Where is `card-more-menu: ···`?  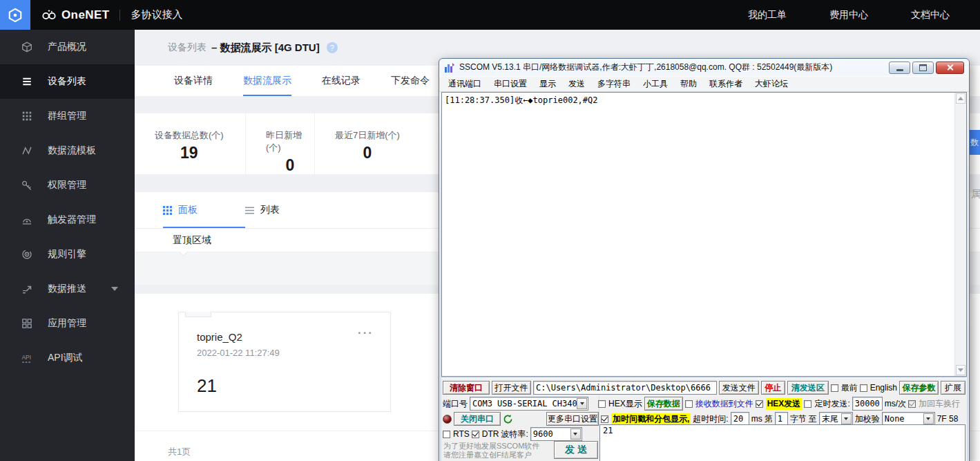
card-more-menu: ··· is located at coordinates (366, 333).